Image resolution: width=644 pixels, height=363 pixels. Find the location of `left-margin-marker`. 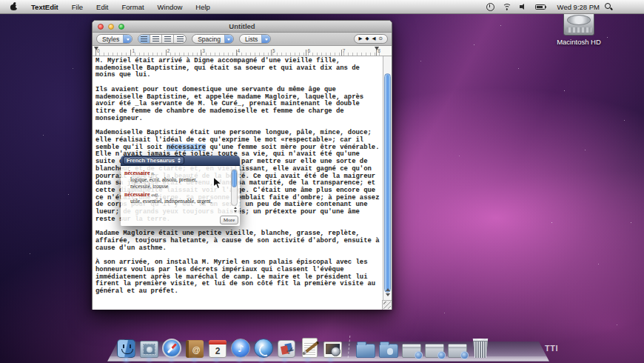

left-margin-marker is located at coordinates (96, 50).